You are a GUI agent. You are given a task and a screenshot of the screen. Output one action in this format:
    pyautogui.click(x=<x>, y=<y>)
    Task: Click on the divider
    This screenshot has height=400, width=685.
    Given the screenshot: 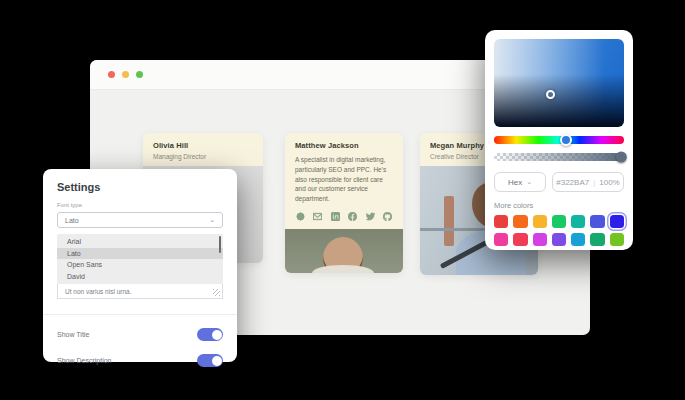 What is the action you would take?
    pyautogui.click(x=140, y=314)
    